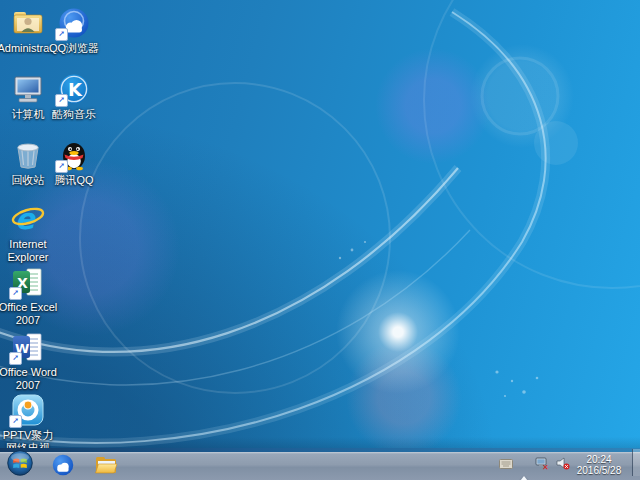 The width and height of the screenshot is (640, 480). Describe the element at coordinates (534, 464) in the screenshot. I see `system-tray: ✕` at that location.